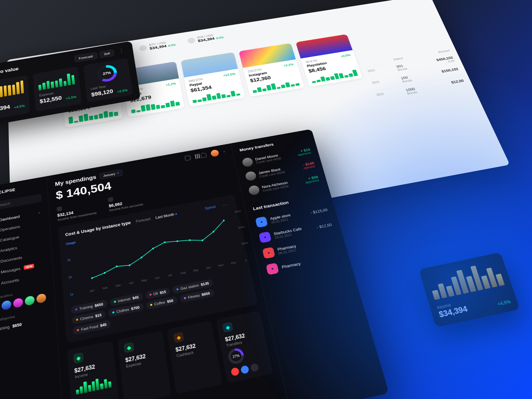 Image resolution: width=532 pixels, height=399 pixels. Describe the element at coordinates (25, 325) in the screenshot. I see `category-pill: • Training $650` at that location.